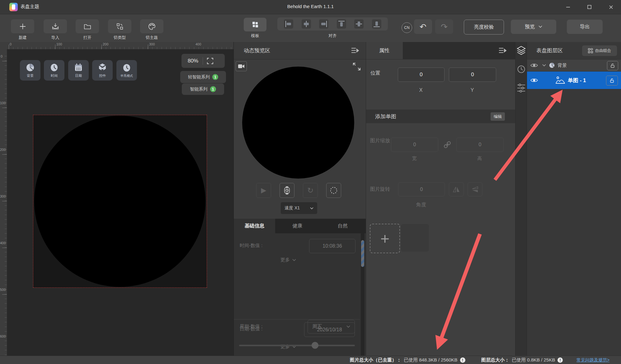  Describe the element at coordinates (203, 61) in the screenshot. I see `divider` at that location.